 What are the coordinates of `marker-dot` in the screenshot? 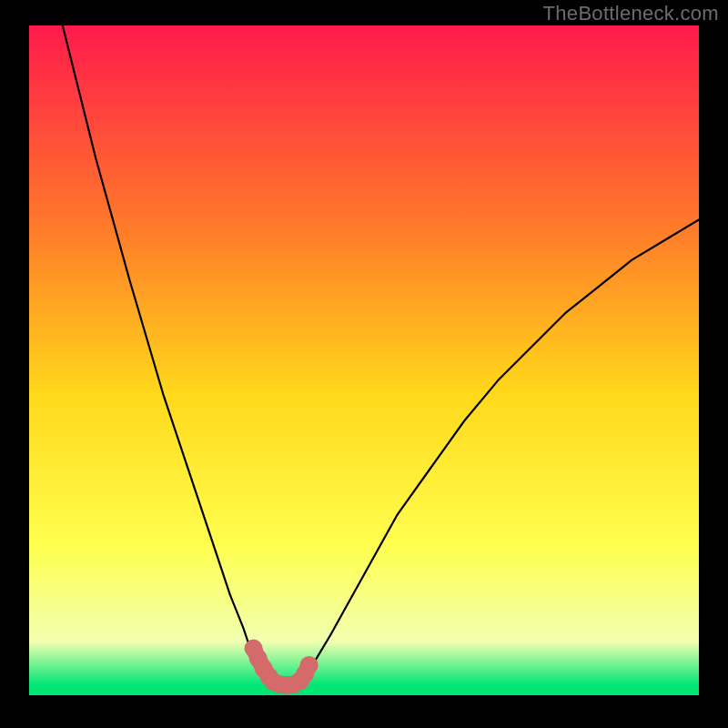 It's located at (309, 665).